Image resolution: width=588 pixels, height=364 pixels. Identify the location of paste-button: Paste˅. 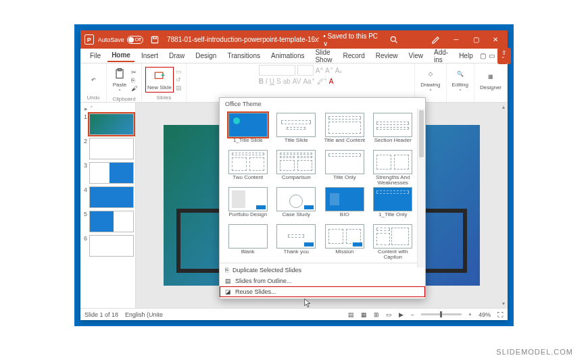
(120, 80).